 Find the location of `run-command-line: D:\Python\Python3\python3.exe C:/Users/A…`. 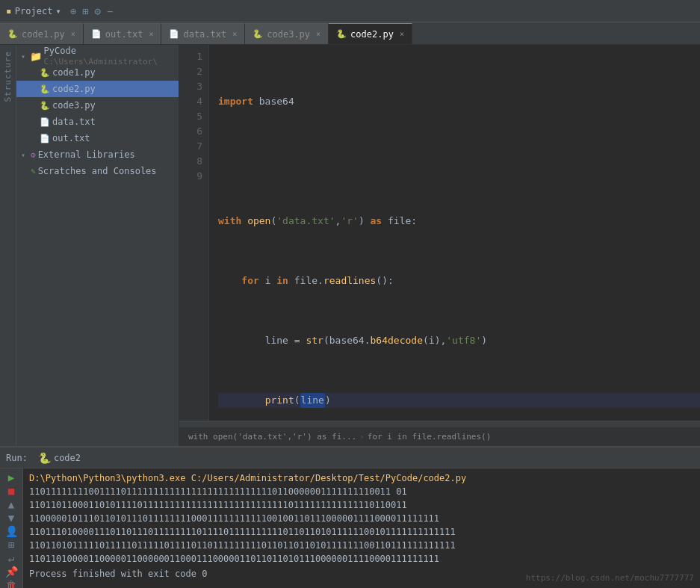

run-command-line: D:\Python\Python3\python3.exe C:/Users/A… is located at coordinates (363, 478).